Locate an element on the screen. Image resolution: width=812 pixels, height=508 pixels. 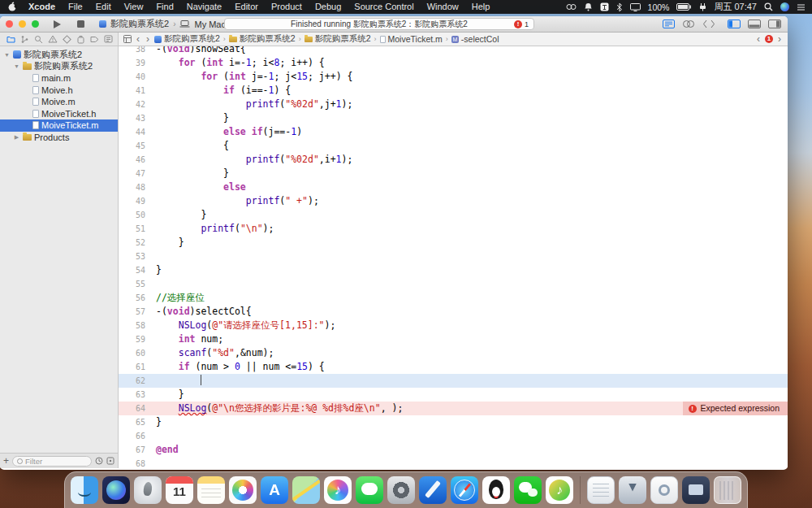
code-line-64: 64 NSLog(@"\n您选择的影片是:%@ %d排%d座\n", );!Ex… is located at coordinates (453, 408).